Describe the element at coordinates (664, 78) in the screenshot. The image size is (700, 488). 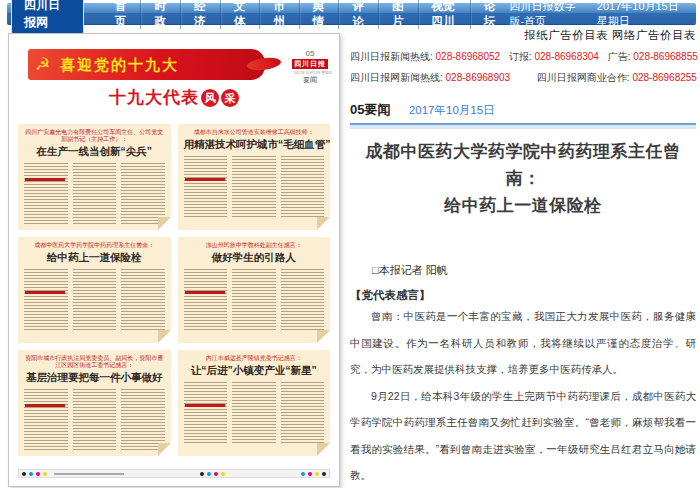
I see `hotline-number: 028-86968255` at that location.